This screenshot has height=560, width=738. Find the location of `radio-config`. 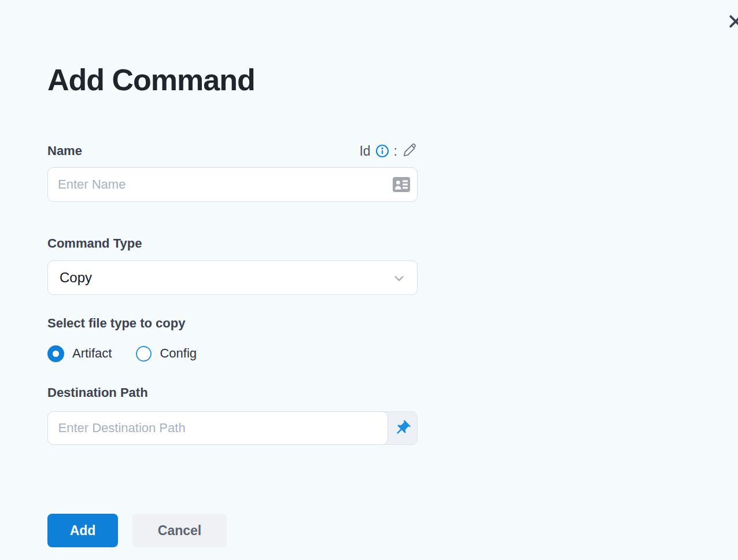

radio-config is located at coordinates (143, 354).